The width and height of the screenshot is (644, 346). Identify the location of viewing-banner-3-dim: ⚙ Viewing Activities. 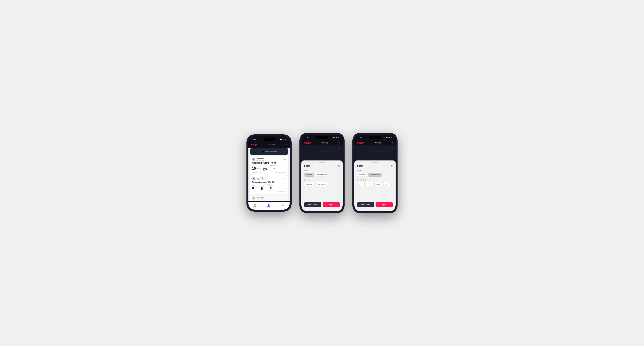
(375, 151).